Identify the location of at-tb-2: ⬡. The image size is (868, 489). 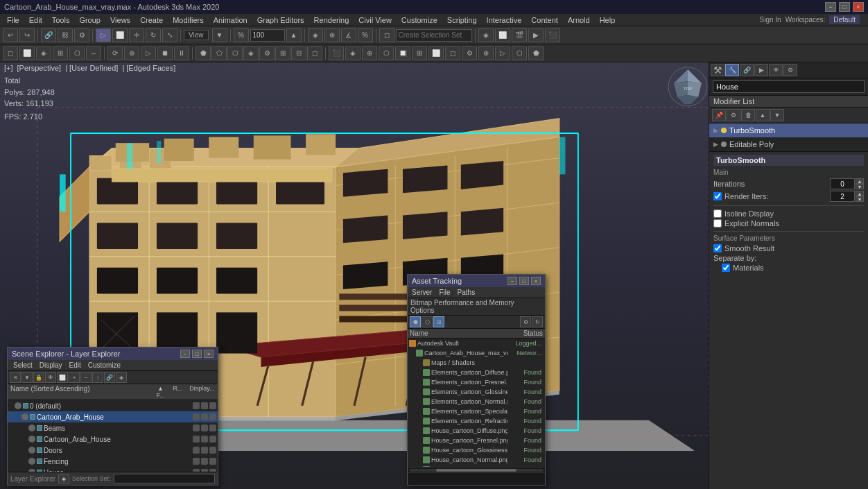
(427, 322).